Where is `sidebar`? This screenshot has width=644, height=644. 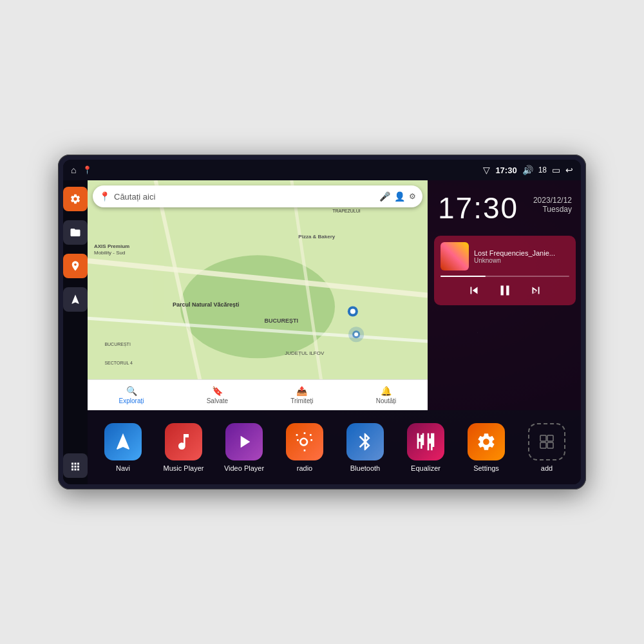 sidebar is located at coordinates (75, 332).